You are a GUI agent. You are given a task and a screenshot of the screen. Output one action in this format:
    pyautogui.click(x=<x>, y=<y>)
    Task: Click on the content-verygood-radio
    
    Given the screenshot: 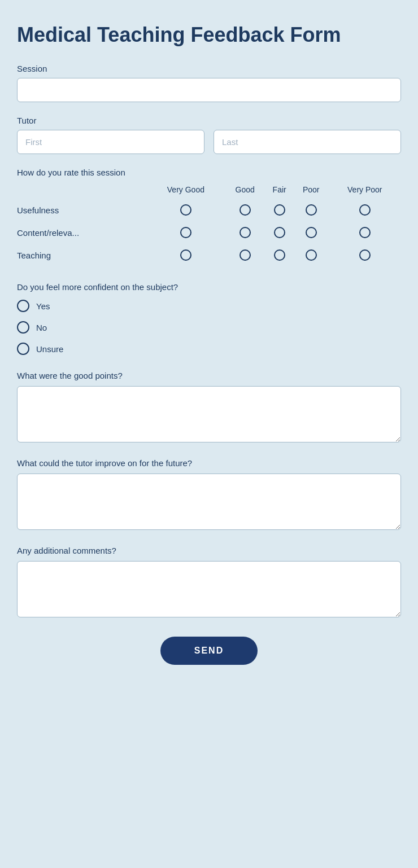 What is the action you would take?
    pyautogui.click(x=186, y=233)
    